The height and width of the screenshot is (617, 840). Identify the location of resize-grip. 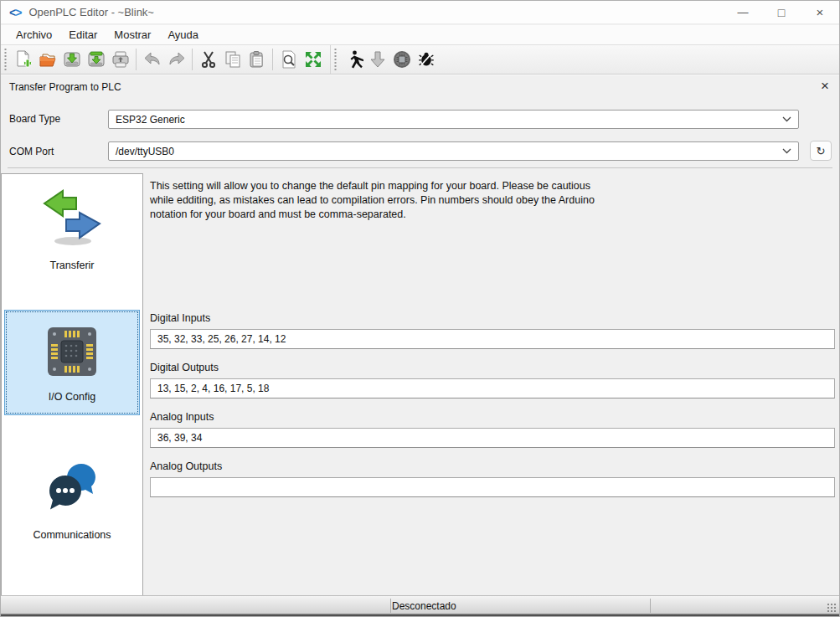
(832, 608).